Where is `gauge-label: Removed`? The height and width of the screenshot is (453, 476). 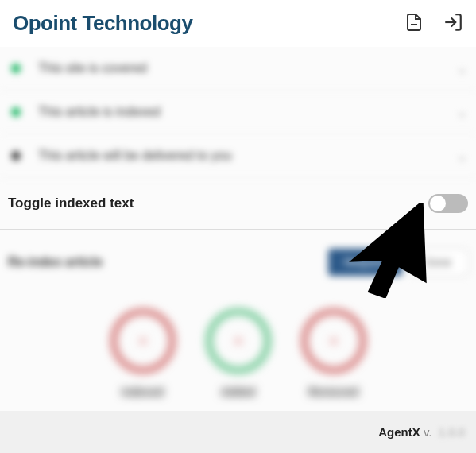
gauge-label: Removed is located at coordinates (334, 392).